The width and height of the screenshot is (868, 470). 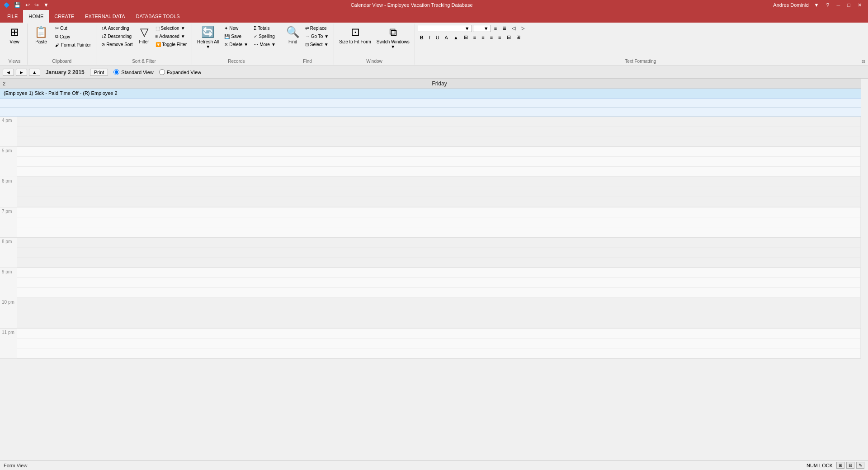 What do you see at coordinates (509, 37) in the screenshot?
I see `alt-text-btn: ⊟` at bounding box center [509, 37].